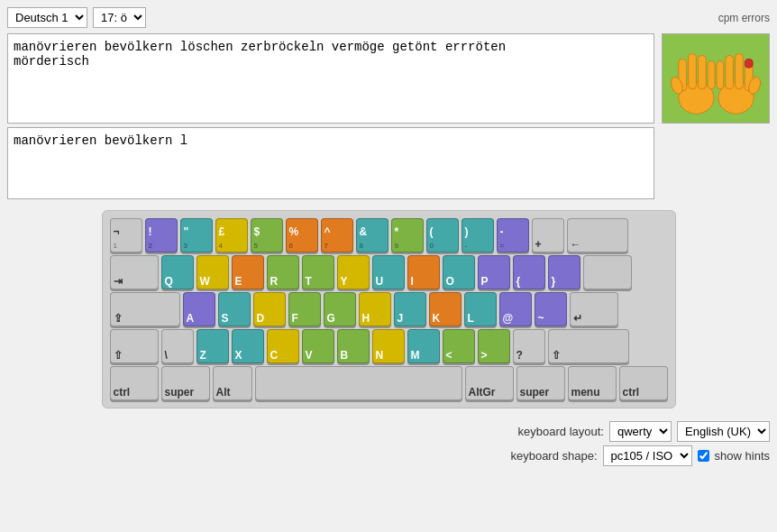  What do you see at coordinates (213, 272) in the screenshot?
I see `key-1-2: W` at bounding box center [213, 272].